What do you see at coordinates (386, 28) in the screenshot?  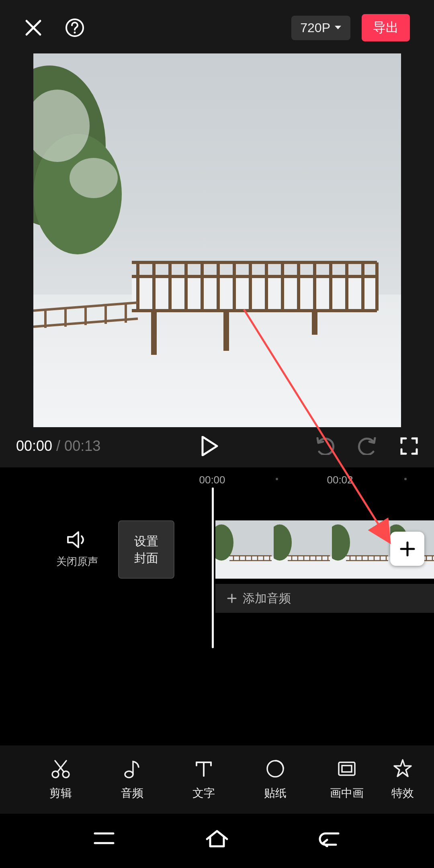 I see `export-button: 导出` at bounding box center [386, 28].